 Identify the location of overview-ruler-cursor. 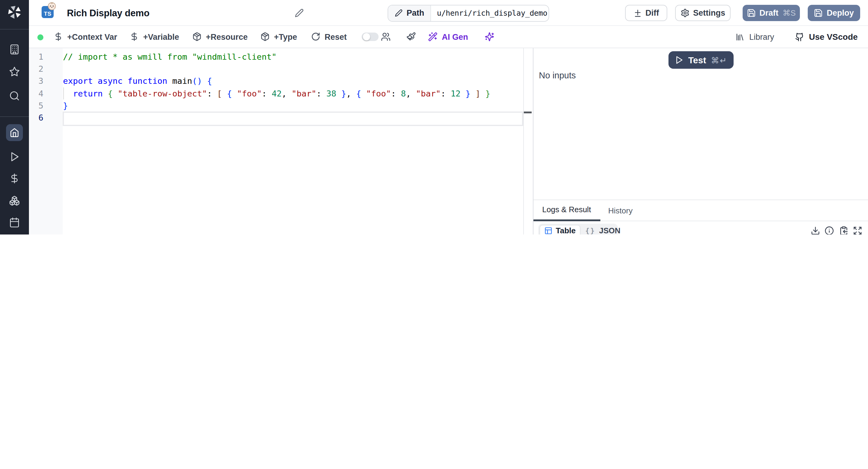
(528, 112).